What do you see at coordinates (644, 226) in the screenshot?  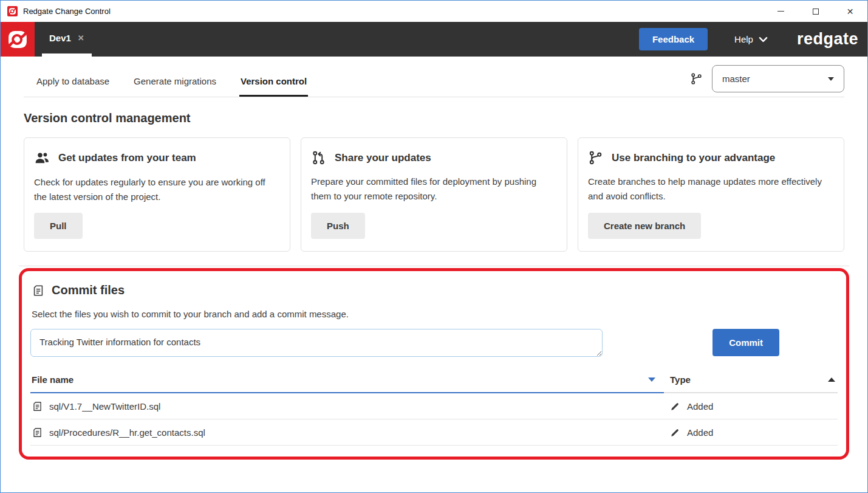 I see `create-new-branch-button: Create new branch` at bounding box center [644, 226].